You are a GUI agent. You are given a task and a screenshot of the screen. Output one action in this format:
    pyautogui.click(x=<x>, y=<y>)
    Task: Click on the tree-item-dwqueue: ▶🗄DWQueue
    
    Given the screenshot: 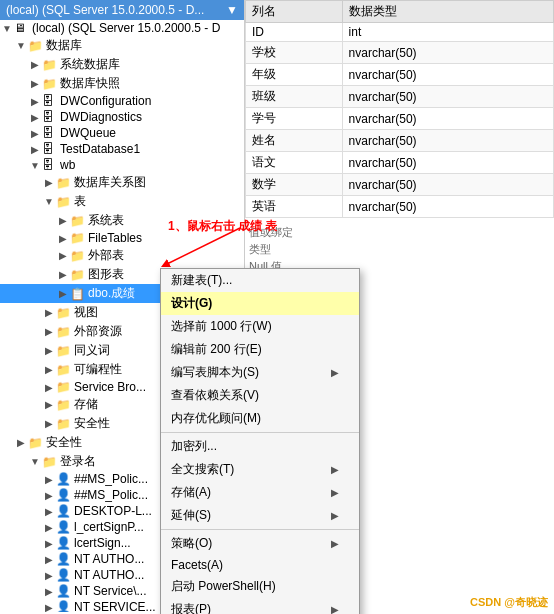 What is the action you would take?
    pyautogui.click(x=122, y=133)
    